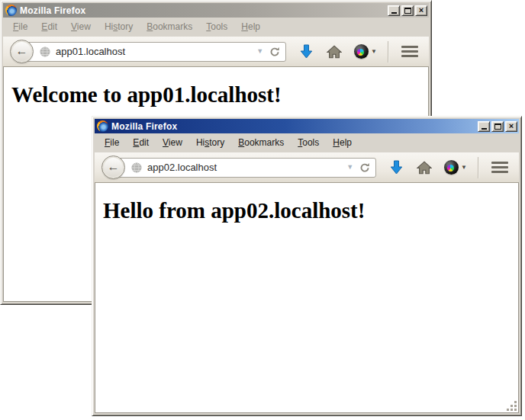 The height and width of the screenshot is (420, 525). What do you see at coordinates (154, 52) in the screenshot?
I see `url-text: app01.localhost` at bounding box center [154, 52].